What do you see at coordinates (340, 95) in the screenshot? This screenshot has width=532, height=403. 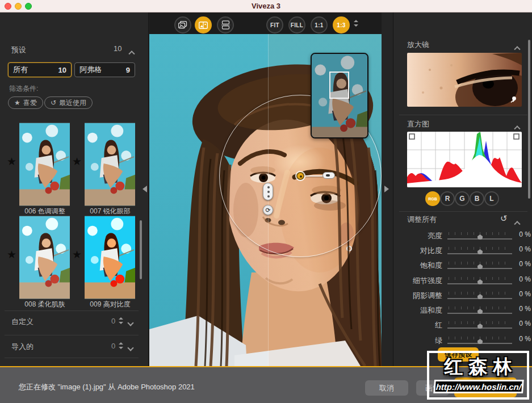 I see `navigator-preview` at bounding box center [340, 95].